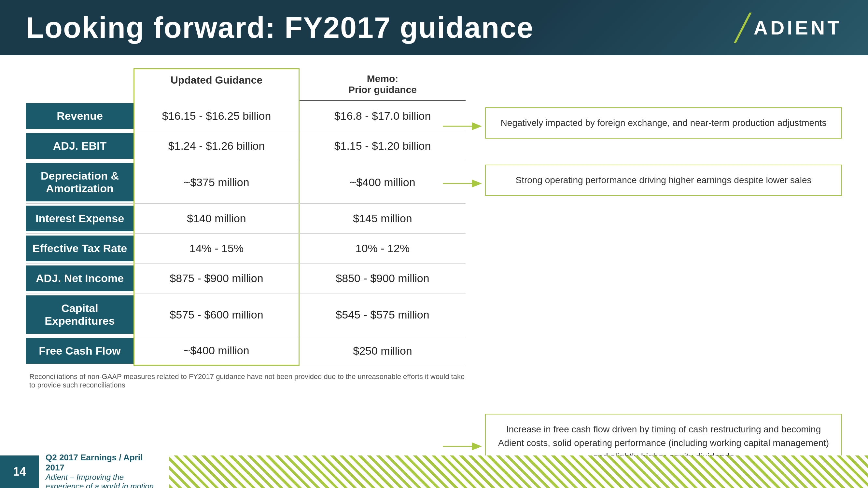  Describe the element at coordinates (383, 249) in the screenshot. I see `row-prior-tax-rate: 10% - 12%` at that location.